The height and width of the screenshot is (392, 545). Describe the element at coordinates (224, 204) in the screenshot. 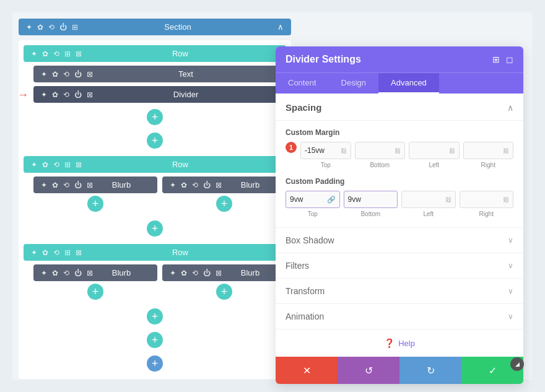

I see `add-blurb2-btn: +` at that location.